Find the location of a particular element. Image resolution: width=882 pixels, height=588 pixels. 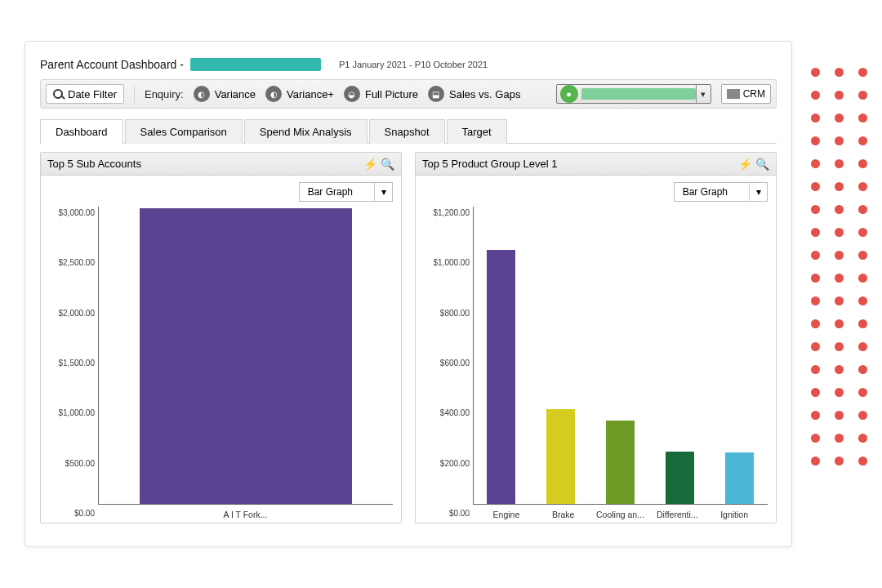

crm-button: CRM is located at coordinates (746, 94).